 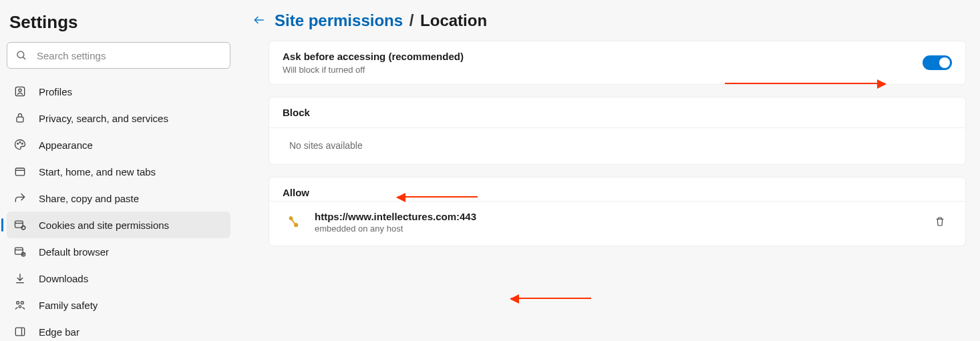 What do you see at coordinates (339, 20) in the screenshot?
I see `breadcrumb-root-link: Site permissions` at bounding box center [339, 20].